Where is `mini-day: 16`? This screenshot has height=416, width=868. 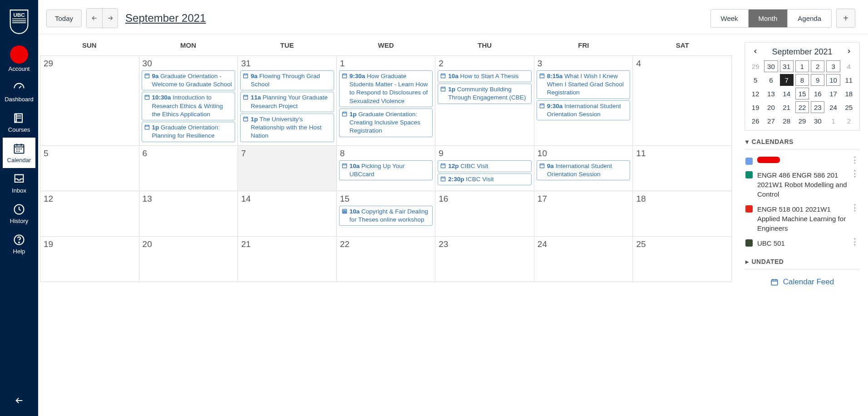 mini-day: 16 is located at coordinates (818, 94).